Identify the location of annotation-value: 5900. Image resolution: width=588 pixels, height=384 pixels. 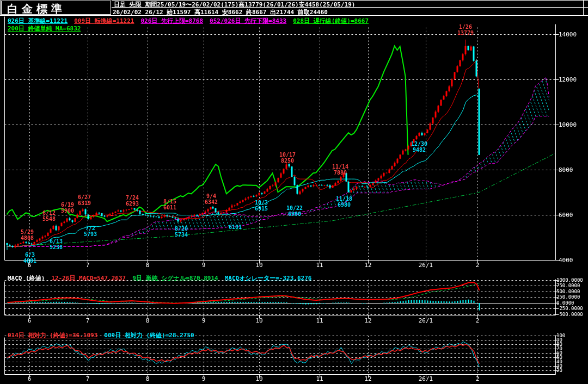
(68, 211).